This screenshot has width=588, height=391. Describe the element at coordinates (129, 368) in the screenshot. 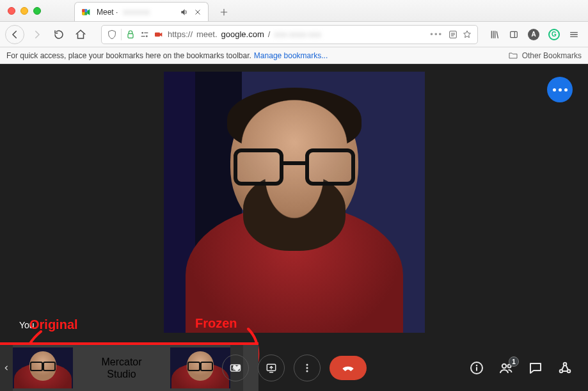

I see `mercator-panel: Mercator Studio` at that location.